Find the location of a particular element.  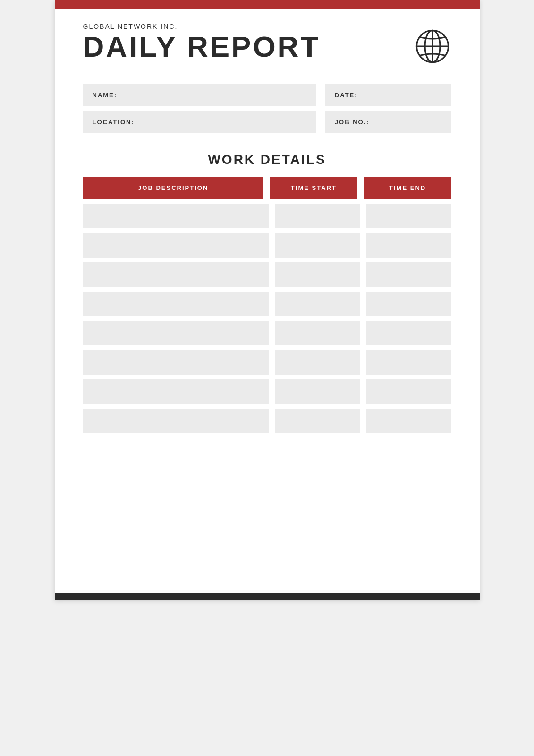

col-time-end: TIME END is located at coordinates (408, 188).